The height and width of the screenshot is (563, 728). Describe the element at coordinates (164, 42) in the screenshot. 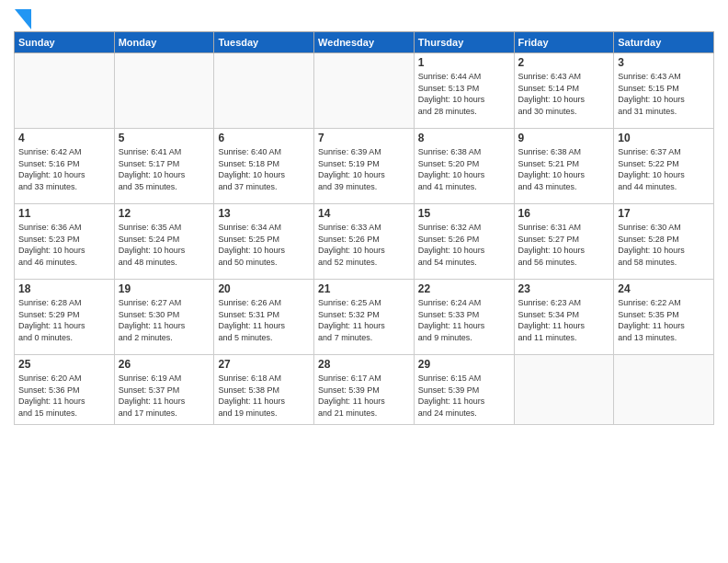

I see `weekday-header: Monday` at that location.